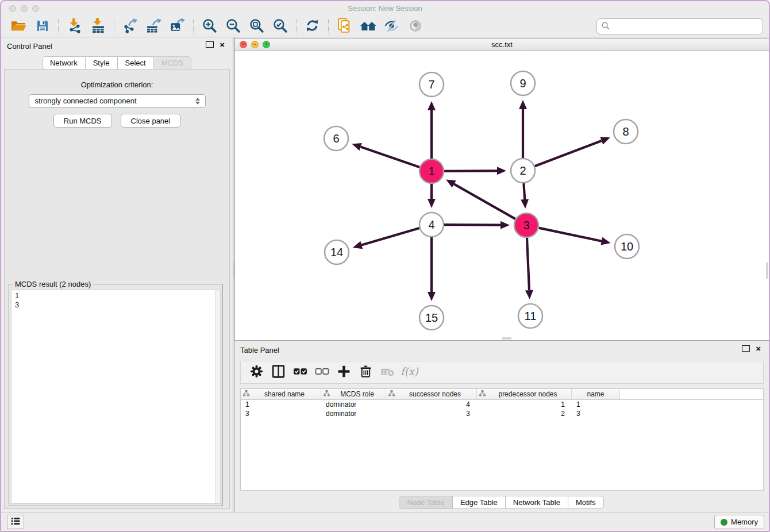 The width and height of the screenshot is (770, 532). What do you see at coordinates (345, 26) in the screenshot?
I see `clone-network-button` at bounding box center [345, 26].